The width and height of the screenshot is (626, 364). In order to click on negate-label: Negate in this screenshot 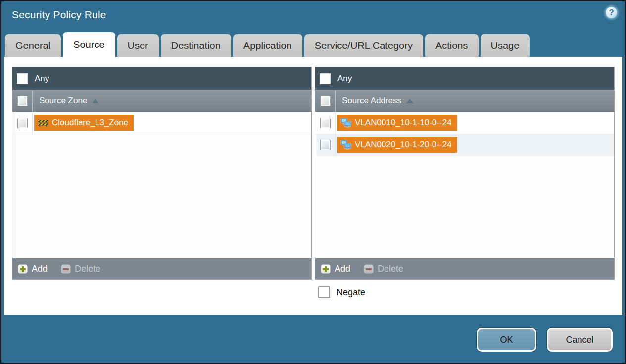, I will do `click(351, 293)`.